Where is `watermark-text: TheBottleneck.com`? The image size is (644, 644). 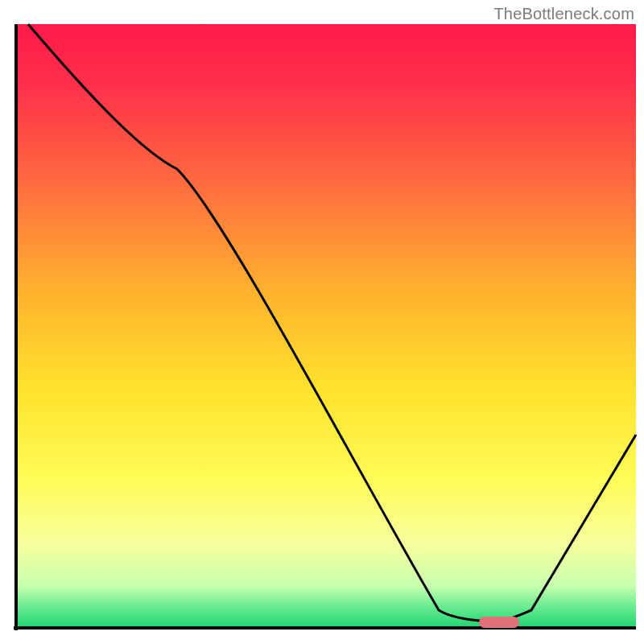
watermark-text: TheBottleneck.com is located at coordinates (564, 14).